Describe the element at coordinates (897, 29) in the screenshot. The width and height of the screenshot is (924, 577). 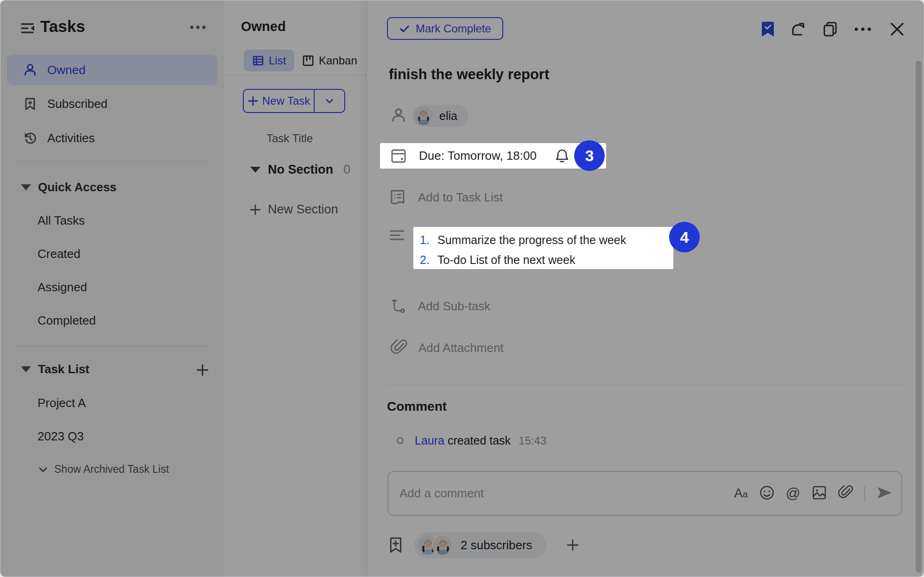
I see `close-icon` at that location.